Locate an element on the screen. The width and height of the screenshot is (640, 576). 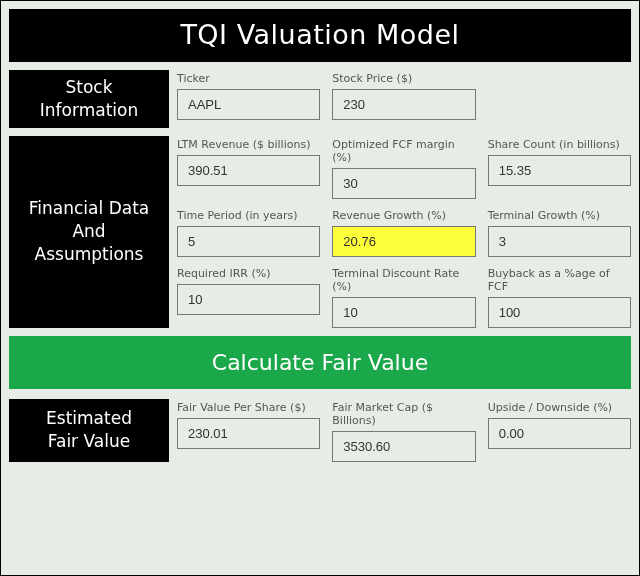
input-share-count is located at coordinates (560, 170).